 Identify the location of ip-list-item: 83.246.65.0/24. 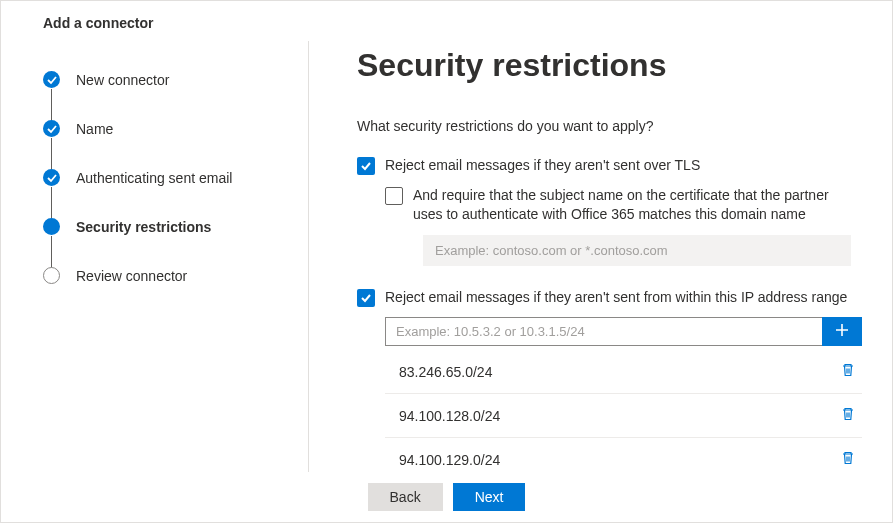
(624, 372).